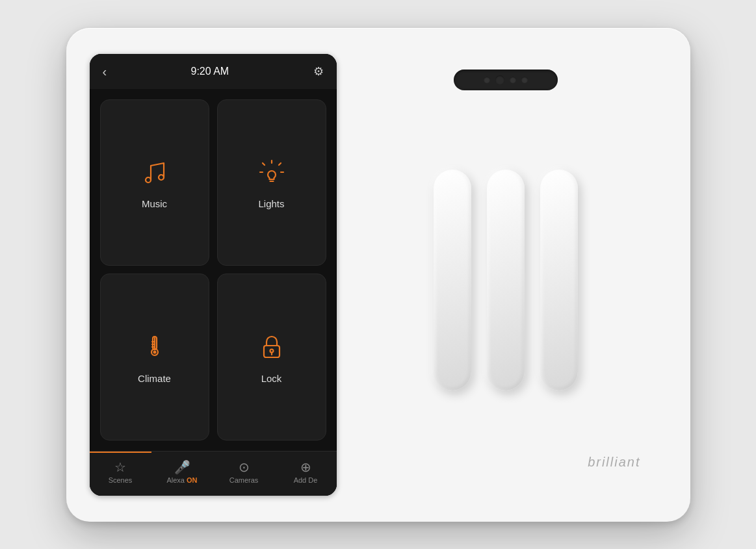 The height and width of the screenshot is (549, 756). What do you see at coordinates (272, 347) in the screenshot?
I see `lock-icon` at bounding box center [272, 347].